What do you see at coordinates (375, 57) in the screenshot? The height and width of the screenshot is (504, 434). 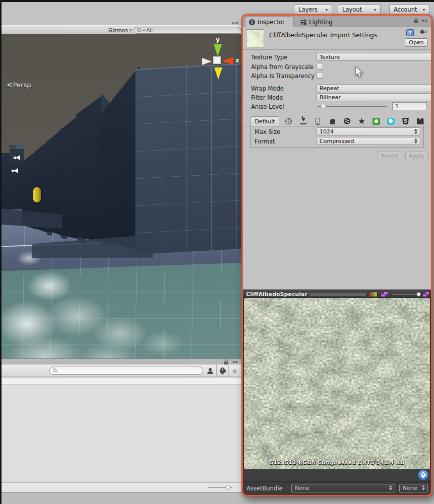 I see `texture-type-dropdown: Texture` at bounding box center [375, 57].